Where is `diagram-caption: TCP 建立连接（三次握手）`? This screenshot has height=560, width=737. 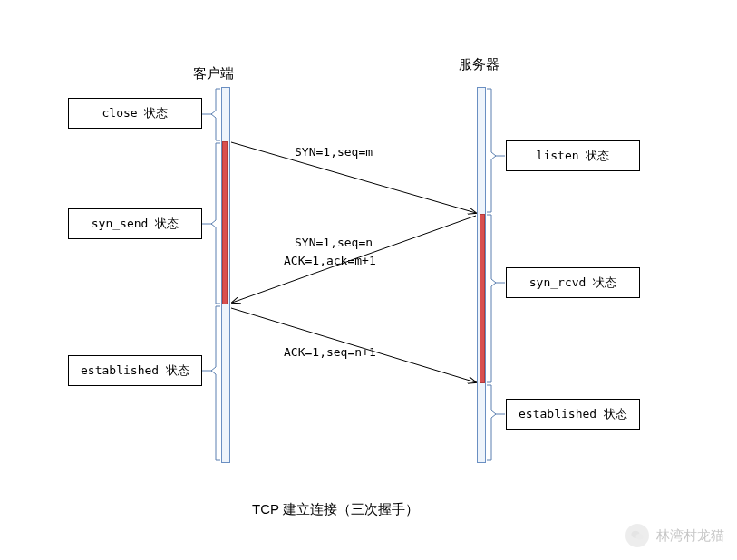
diagram-caption: TCP 建立连接（三次握手） is located at coordinates (335, 509).